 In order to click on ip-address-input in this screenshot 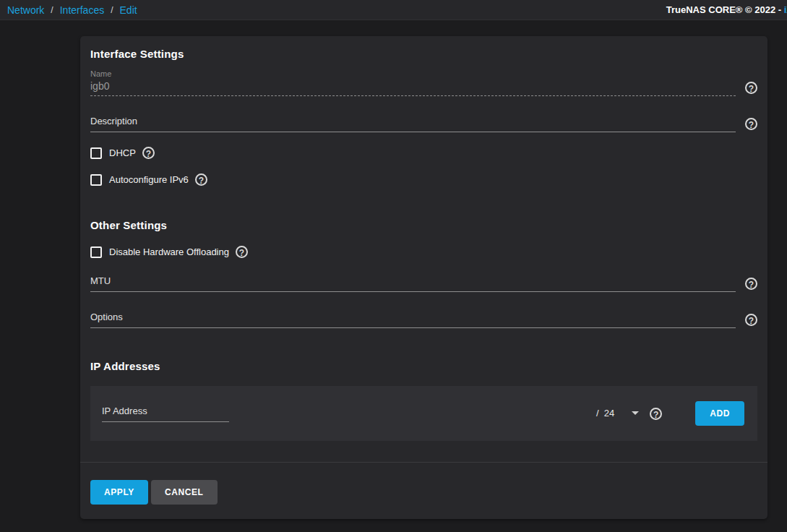, I will do `click(165, 413)`.